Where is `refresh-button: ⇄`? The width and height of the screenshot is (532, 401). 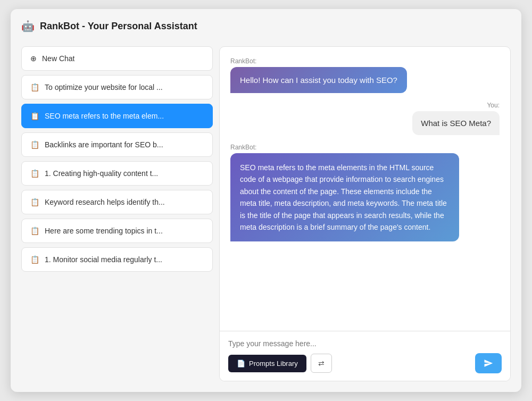 refresh-button: ⇄ is located at coordinates (321, 363).